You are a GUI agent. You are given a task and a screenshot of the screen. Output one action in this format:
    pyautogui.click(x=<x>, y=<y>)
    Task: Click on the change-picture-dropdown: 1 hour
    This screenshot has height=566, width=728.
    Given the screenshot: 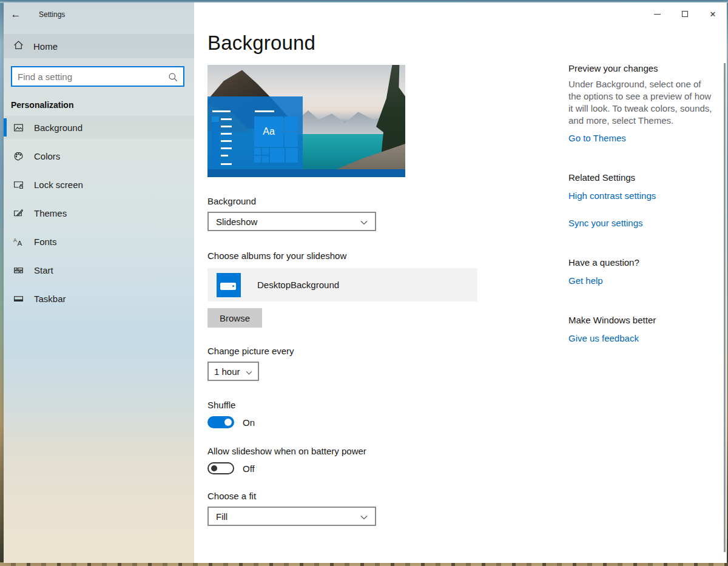 What is the action you would take?
    pyautogui.click(x=233, y=371)
    